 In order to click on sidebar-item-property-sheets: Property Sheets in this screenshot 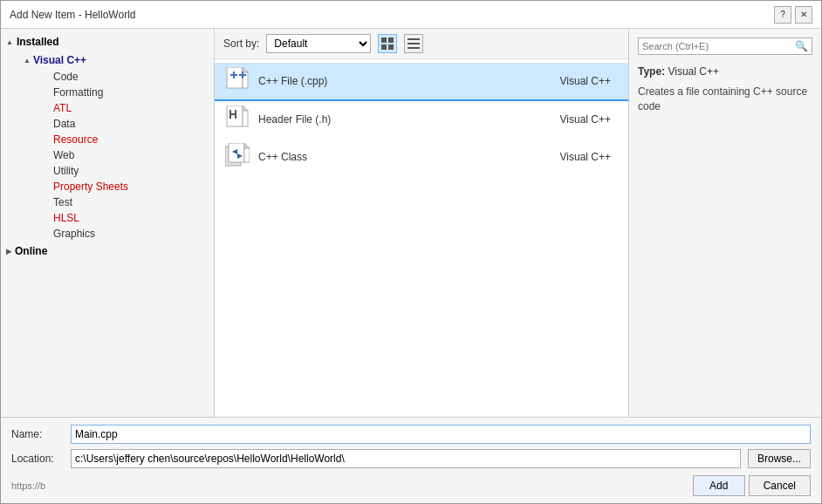, I will do `click(121, 187)`.